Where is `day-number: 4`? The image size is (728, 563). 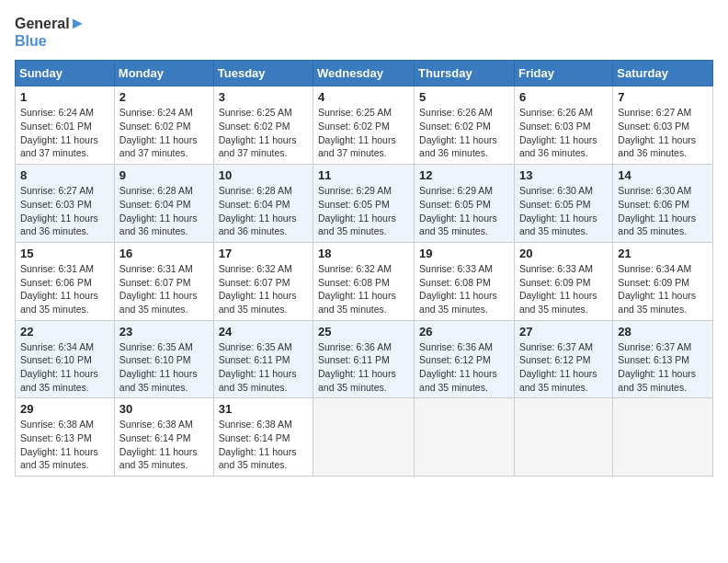 day-number: 4 is located at coordinates (364, 98).